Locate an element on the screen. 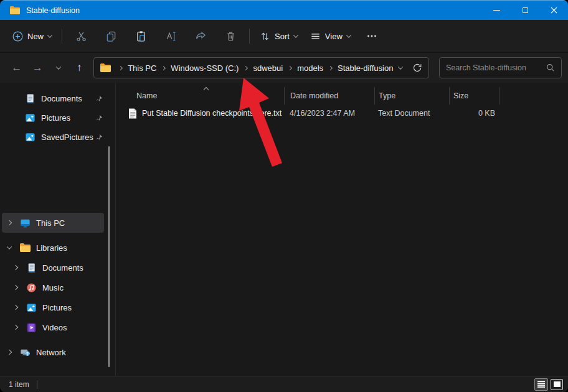 The image size is (568, 392). sort-button: Sort is located at coordinates (279, 36).